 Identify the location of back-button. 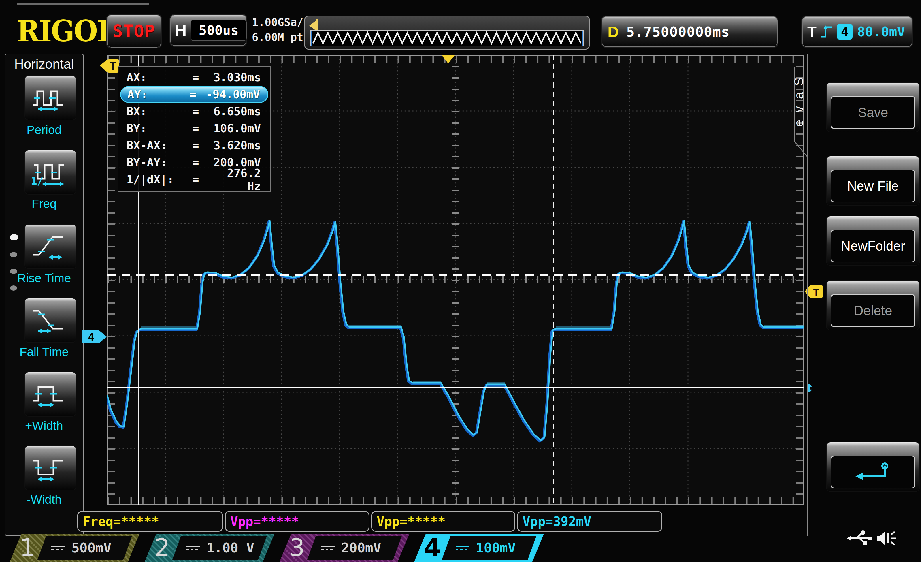
(873, 467).